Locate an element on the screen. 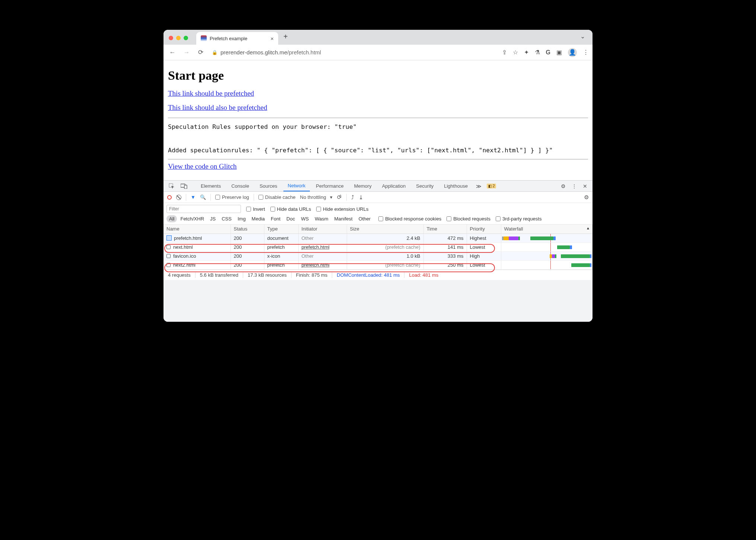 This screenshot has width=756, height=540. tab-close-icon: × is located at coordinates (272, 39).